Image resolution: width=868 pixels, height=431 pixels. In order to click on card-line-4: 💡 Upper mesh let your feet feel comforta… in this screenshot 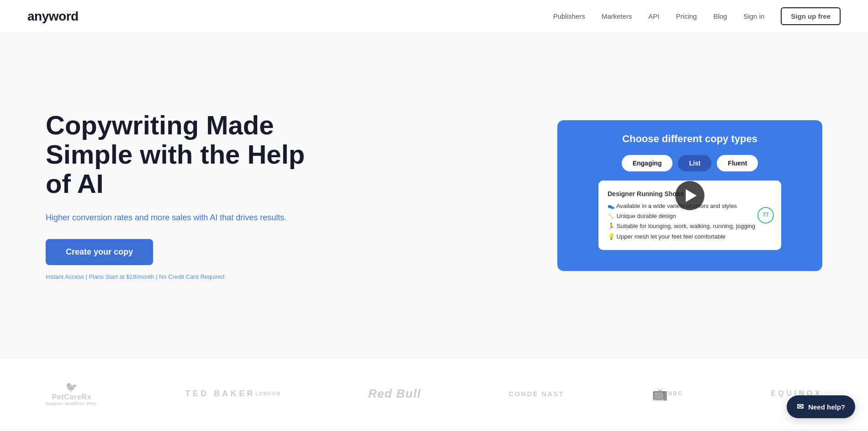, I will do `click(690, 237)`.